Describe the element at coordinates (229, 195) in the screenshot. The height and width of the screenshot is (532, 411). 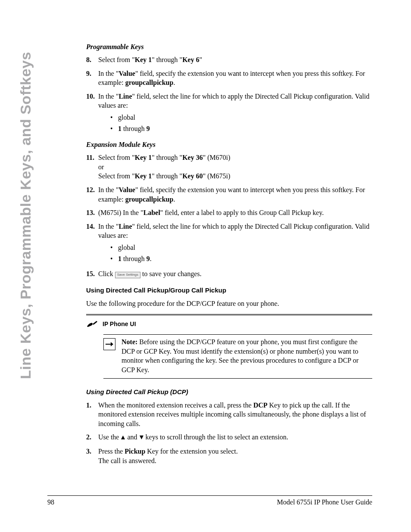
I see `step-12: 12. In the "Value" field, specify the ex…` at that location.